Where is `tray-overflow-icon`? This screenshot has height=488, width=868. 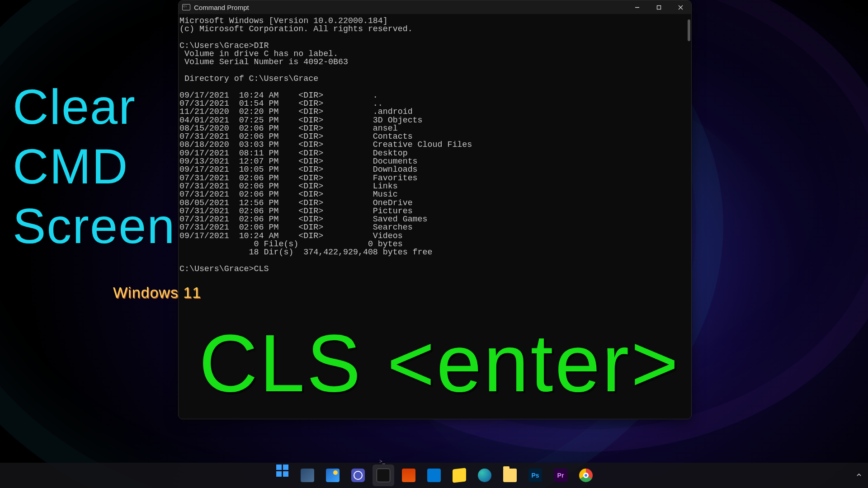
tray-overflow-icon is located at coordinates (859, 475).